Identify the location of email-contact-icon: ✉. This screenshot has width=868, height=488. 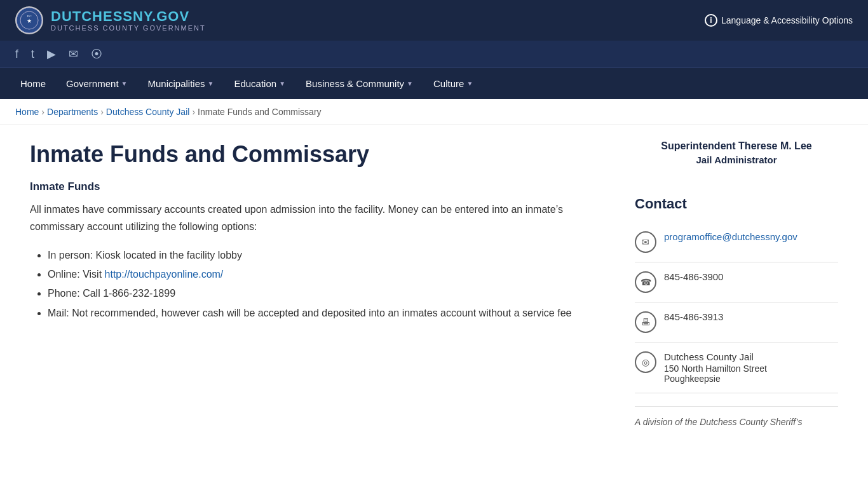
(646, 242).